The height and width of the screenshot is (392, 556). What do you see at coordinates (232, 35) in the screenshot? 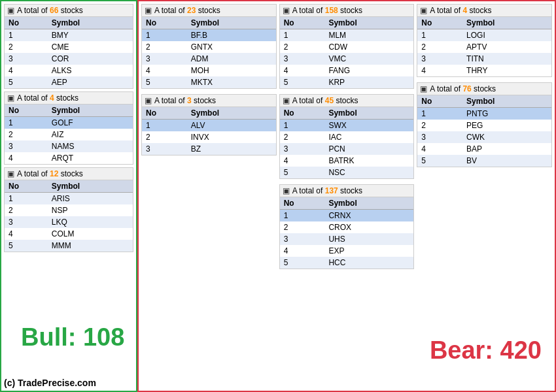
I see `row-symbol: BF.B` at bounding box center [232, 35].